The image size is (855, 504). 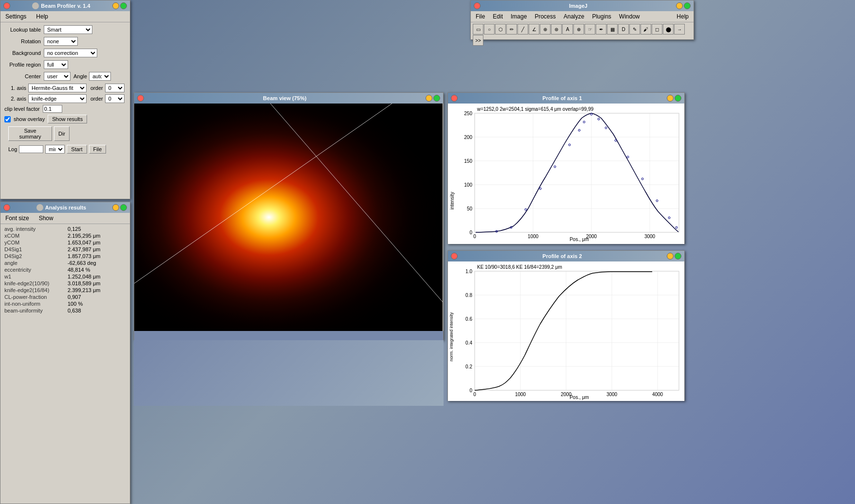 What do you see at coordinates (679, 29) in the screenshot?
I see `arrow-btn: →` at bounding box center [679, 29].